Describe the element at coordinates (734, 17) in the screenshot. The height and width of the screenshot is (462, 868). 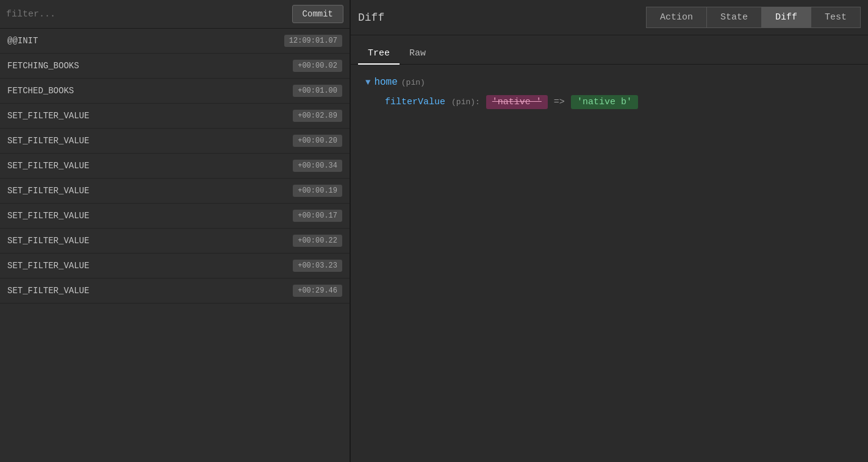
I see `tab-state: State` at that location.